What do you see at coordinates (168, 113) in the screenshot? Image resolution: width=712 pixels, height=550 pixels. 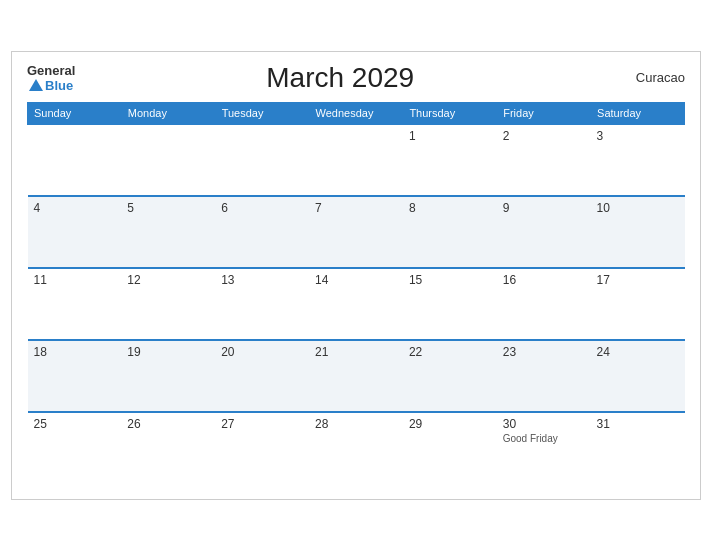 I see `weekday-header-monday: Monday` at bounding box center [168, 113].